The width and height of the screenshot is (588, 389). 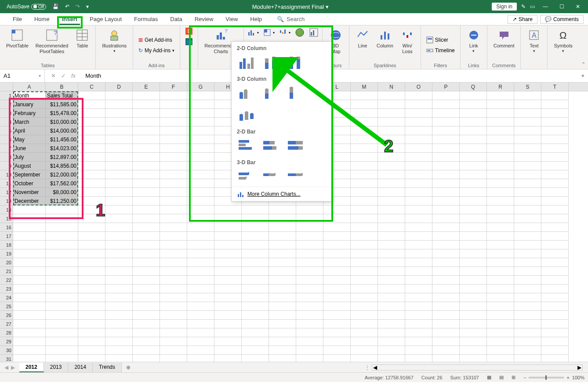 What do you see at coordinates (146, 157) in the screenshot?
I see `cell-E8` at bounding box center [146, 157].